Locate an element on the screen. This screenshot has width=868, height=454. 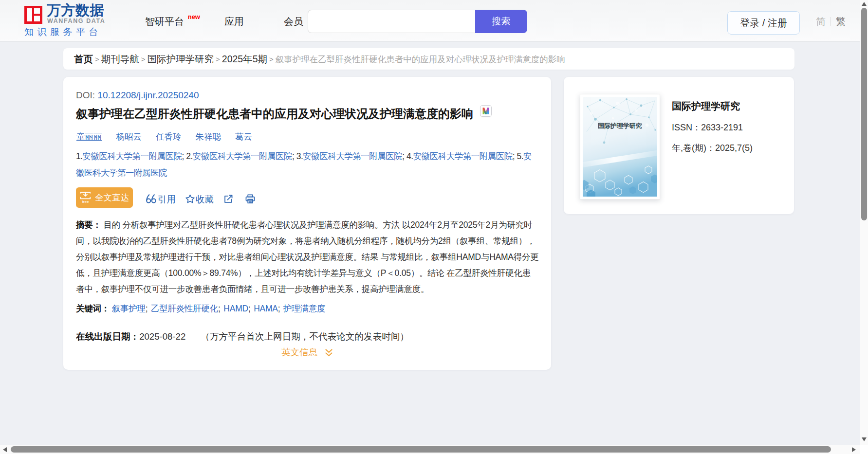
journal-volume: 年,卷(期)：2025,7(5) is located at coordinates (712, 148).